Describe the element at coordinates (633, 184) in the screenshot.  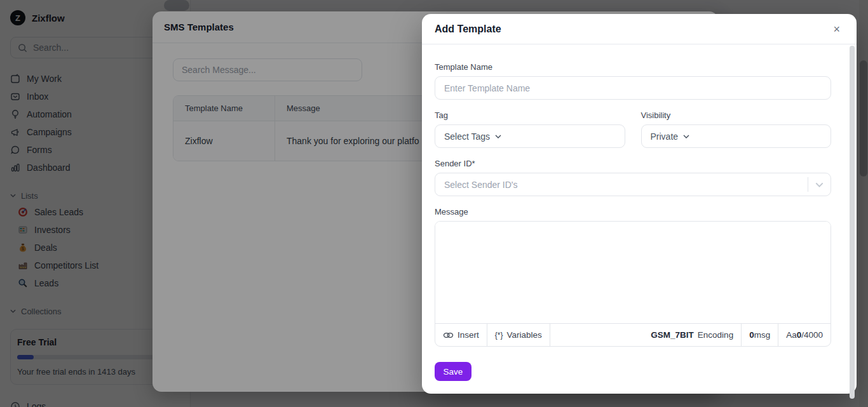
I see `sender-id-select: Select Sender ID's` at that location.